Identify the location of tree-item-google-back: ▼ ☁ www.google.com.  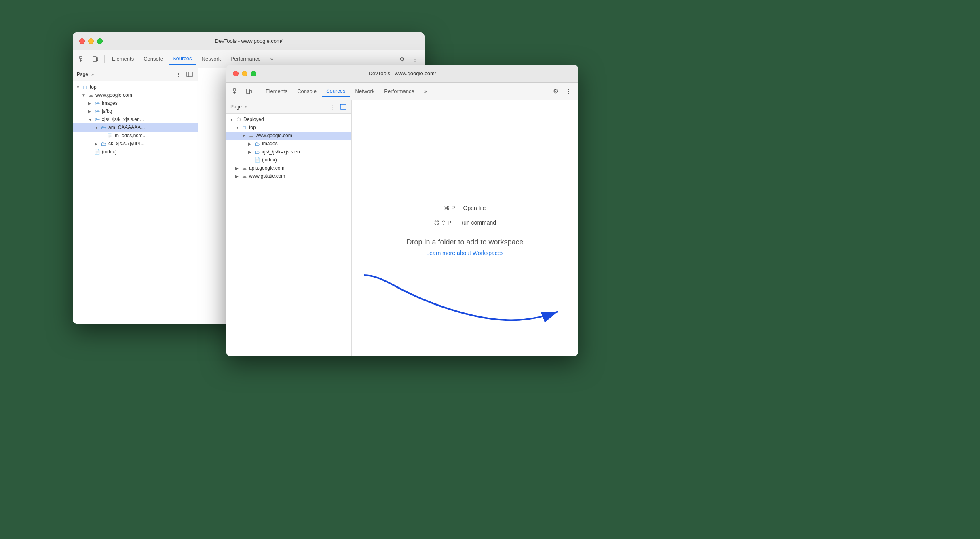
(135, 95).